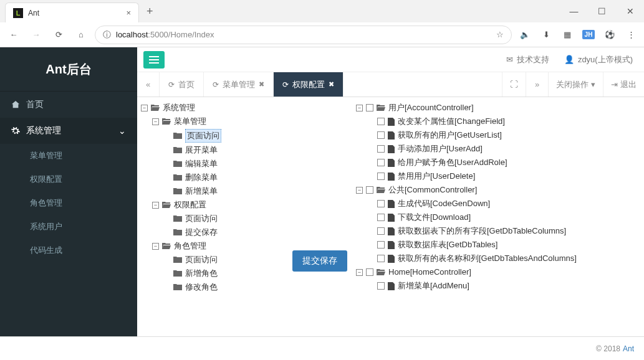  Describe the element at coordinates (201, 191) in the screenshot. I see `tree-label: 新增菜单` at that location.